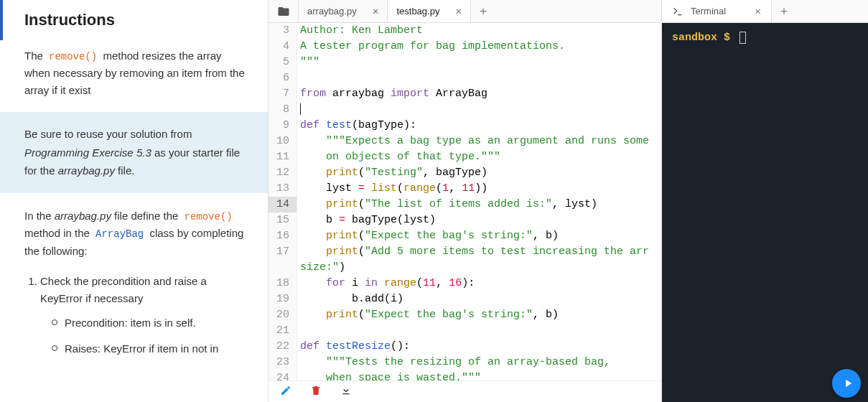  What do you see at coordinates (465, 220) in the screenshot?
I see `code-line: 15 b = bagType(lyst)` at bounding box center [465, 220].